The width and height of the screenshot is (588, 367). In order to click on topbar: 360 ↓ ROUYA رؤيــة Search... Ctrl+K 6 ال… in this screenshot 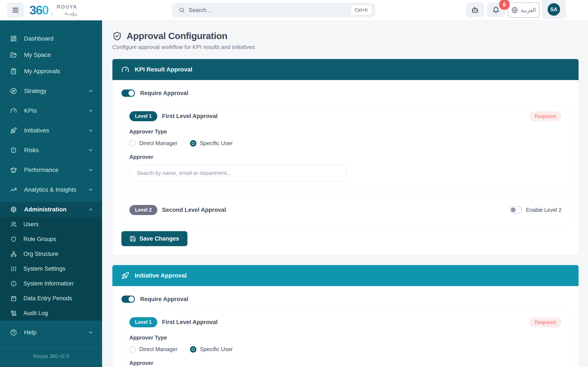, I will do `click(294, 10)`.